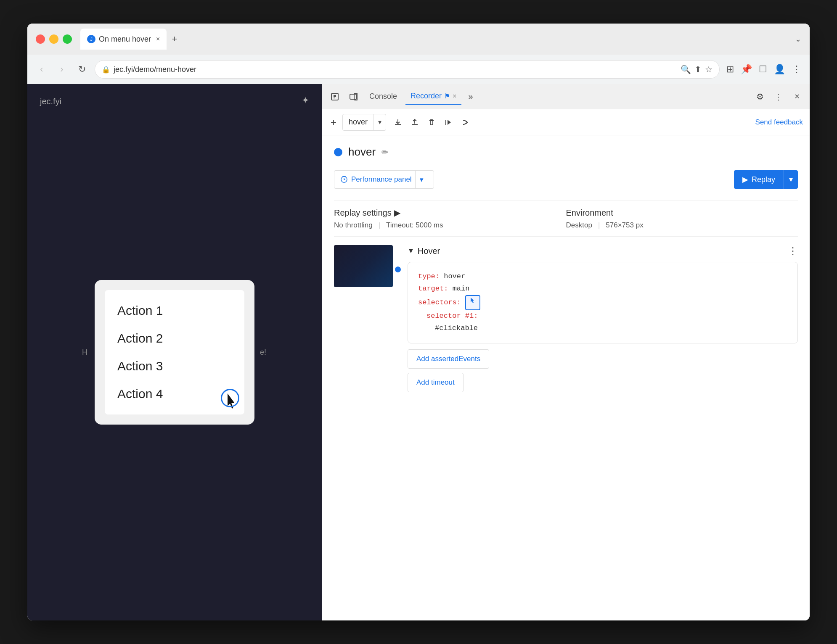 The height and width of the screenshot is (644, 837). What do you see at coordinates (436, 39) in the screenshot?
I see `tab-bar: J On menu hover × +` at bounding box center [436, 39].